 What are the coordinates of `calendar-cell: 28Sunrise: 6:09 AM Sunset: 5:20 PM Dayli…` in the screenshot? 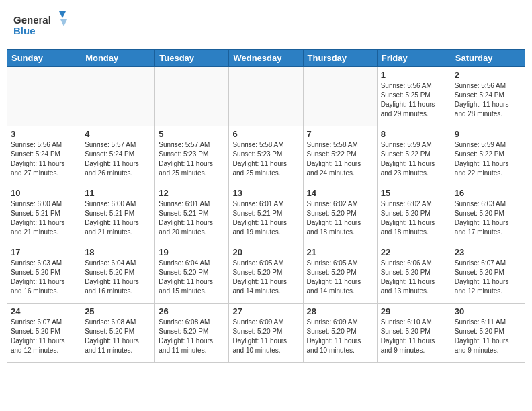 It's located at (340, 333).